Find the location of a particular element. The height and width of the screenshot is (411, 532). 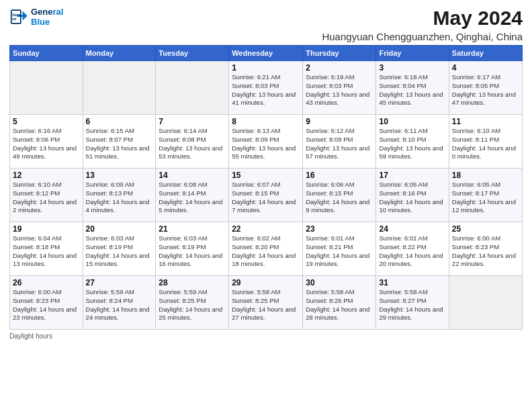

logo: Gene ral General Blue is located at coordinates (36, 17).